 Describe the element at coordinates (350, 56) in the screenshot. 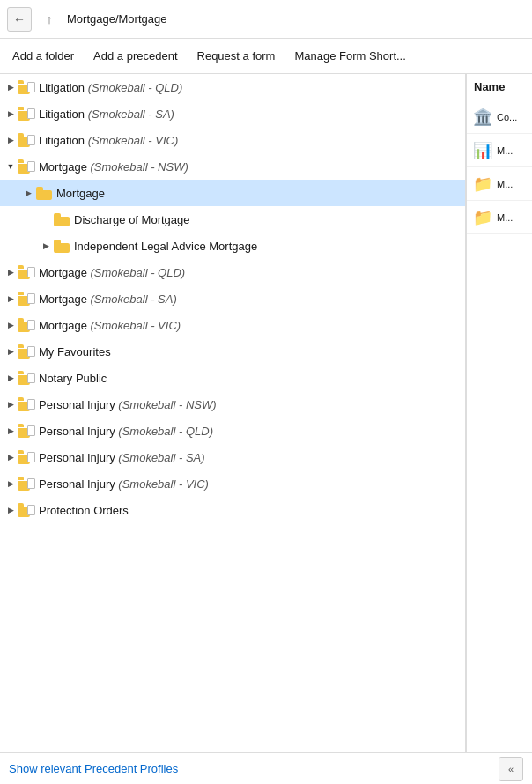

I see `manage-form-short-button: Manage Form Short...` at that location.